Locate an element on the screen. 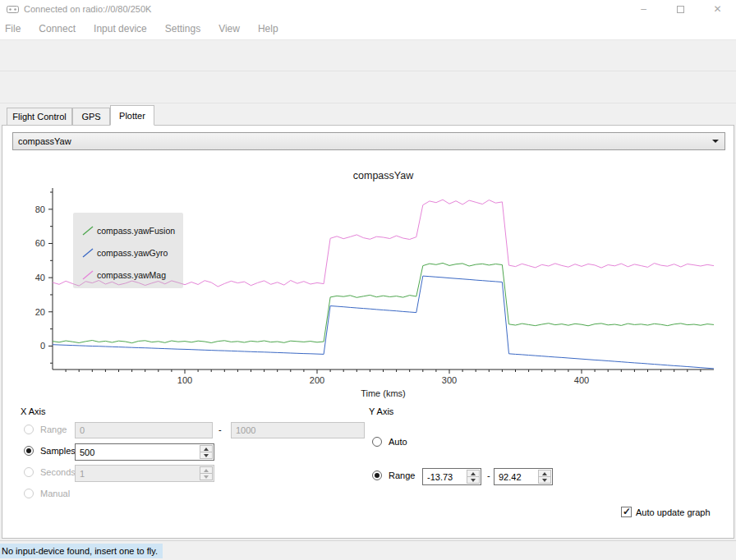 The width and height of the screenshot is (736, 560). x-samples-radio is located at coordinates (29, 451).